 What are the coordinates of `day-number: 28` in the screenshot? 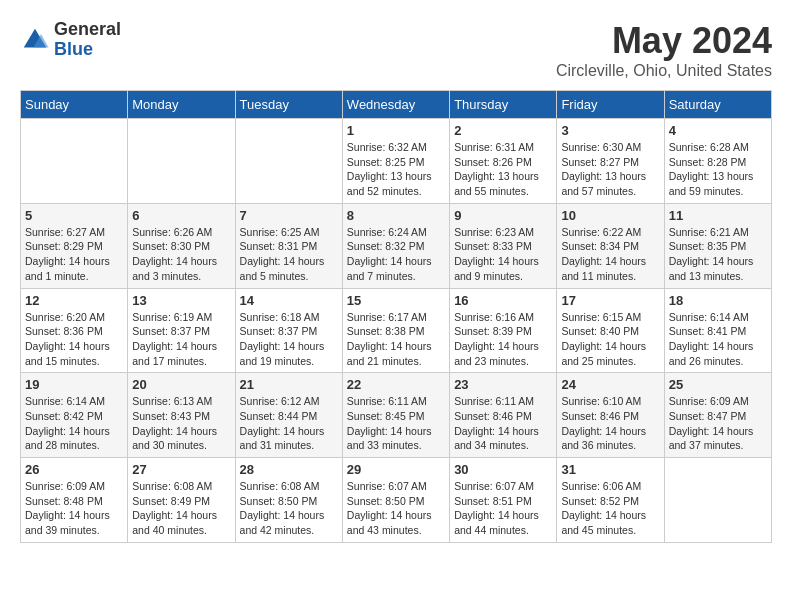 It's located at (289, 470).